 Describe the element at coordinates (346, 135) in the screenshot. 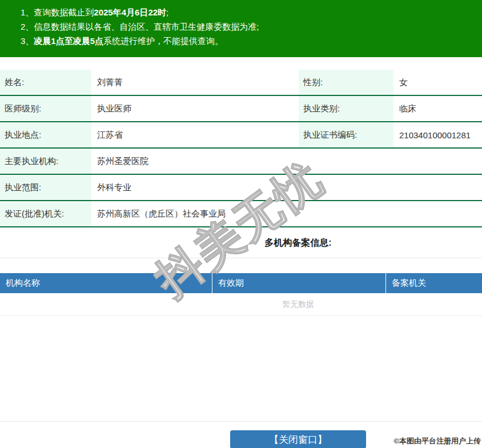

I see `certificate-number-label: 执业证书编码:` at that location.